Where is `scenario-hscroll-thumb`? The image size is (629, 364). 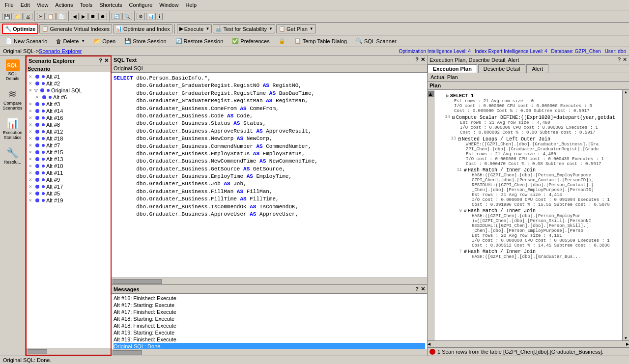
scenario-hscroll-thumb is located at coordinates (37, 352).